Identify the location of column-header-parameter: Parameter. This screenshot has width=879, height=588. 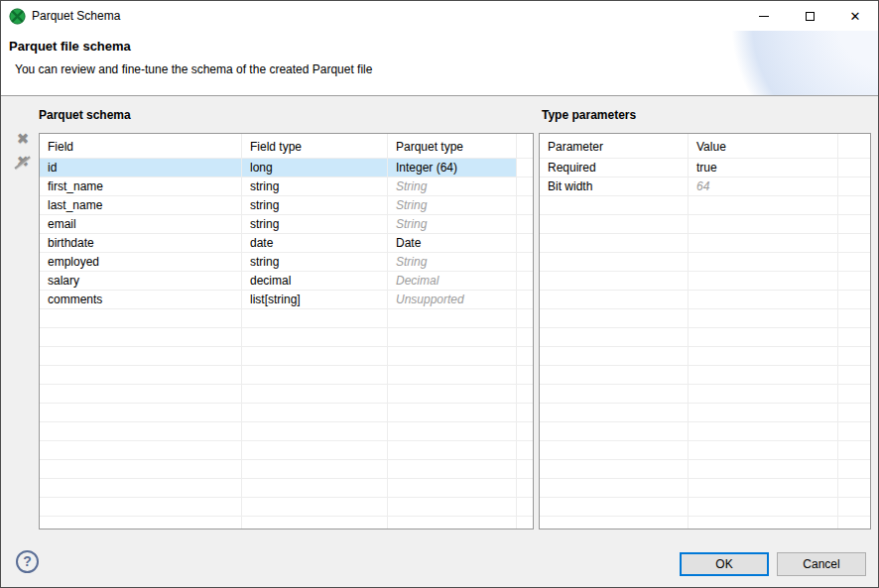
(614, 146).